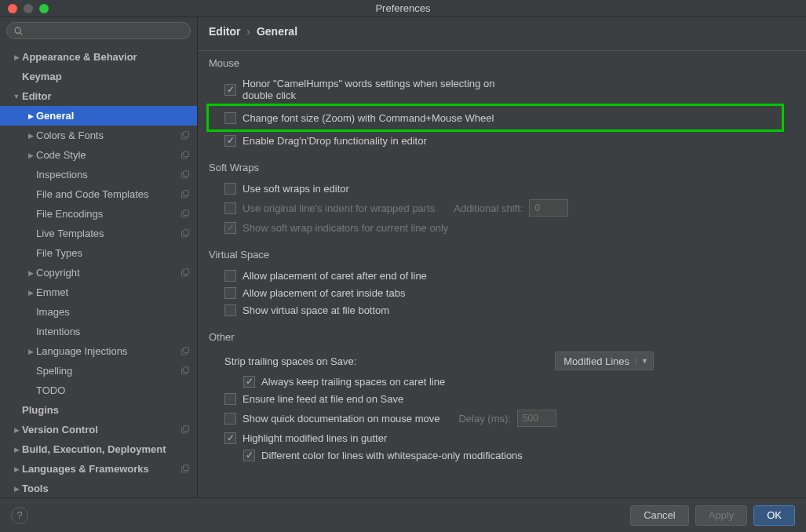 The image size is (806, 532). I want to click on option-original-indent: Use original line's indent for wrapped p…, so click(502, 208).